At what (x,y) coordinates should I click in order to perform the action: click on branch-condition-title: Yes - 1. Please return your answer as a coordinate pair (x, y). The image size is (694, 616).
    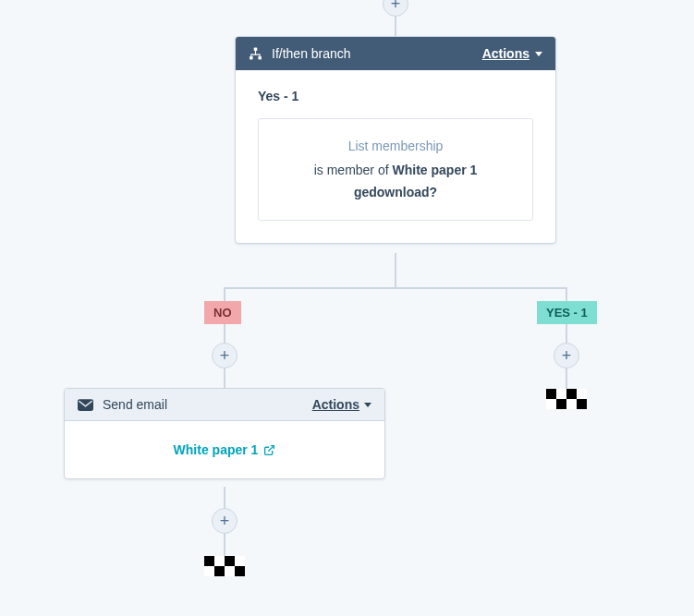
    Looking at the image, I should click on (396, 96).